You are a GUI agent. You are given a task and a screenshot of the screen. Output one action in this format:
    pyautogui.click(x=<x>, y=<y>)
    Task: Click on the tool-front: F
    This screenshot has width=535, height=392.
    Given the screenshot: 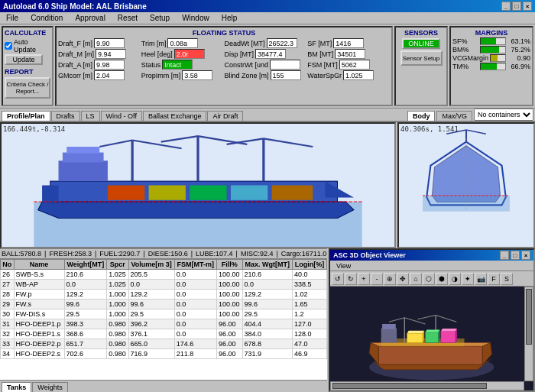 What is the action you would take?
    pyautogui.click(x=494, y=279)
    